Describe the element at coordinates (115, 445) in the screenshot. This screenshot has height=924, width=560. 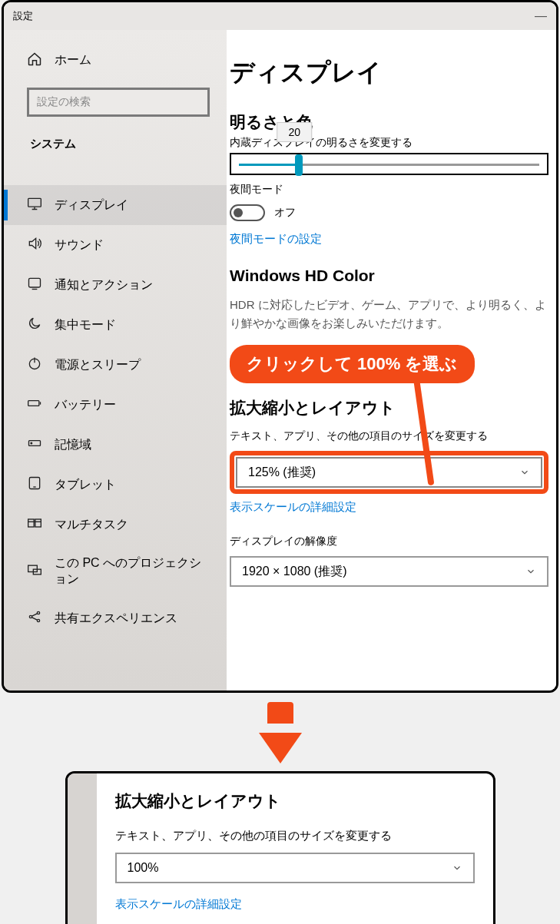
I see `sidebar-item-storage: 記憶域` at that location.